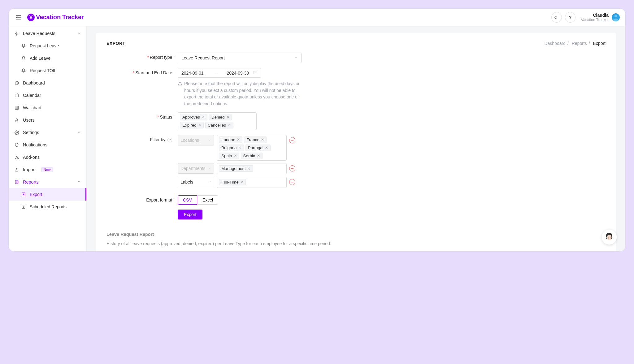 Image resolution: width=634 pixels, height=364 pixels. I want to click on nav-export: Export, so click(48, 194).